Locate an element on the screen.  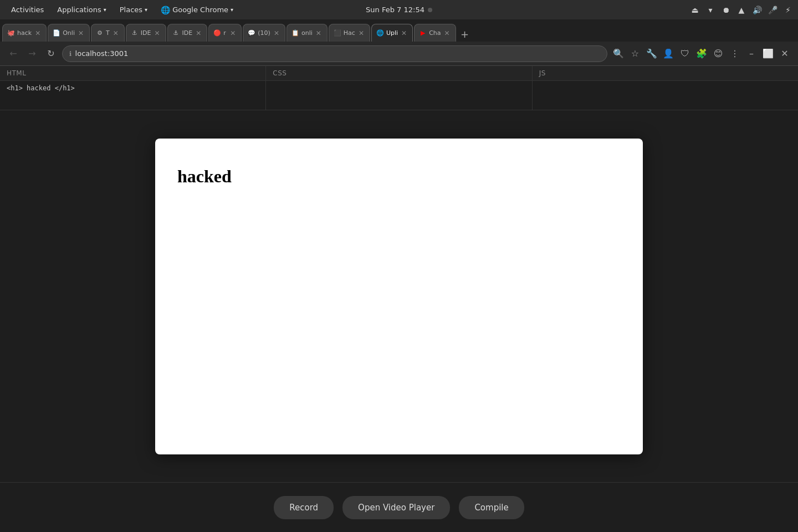
js-panel: JS is located at coordinates (665, 88).